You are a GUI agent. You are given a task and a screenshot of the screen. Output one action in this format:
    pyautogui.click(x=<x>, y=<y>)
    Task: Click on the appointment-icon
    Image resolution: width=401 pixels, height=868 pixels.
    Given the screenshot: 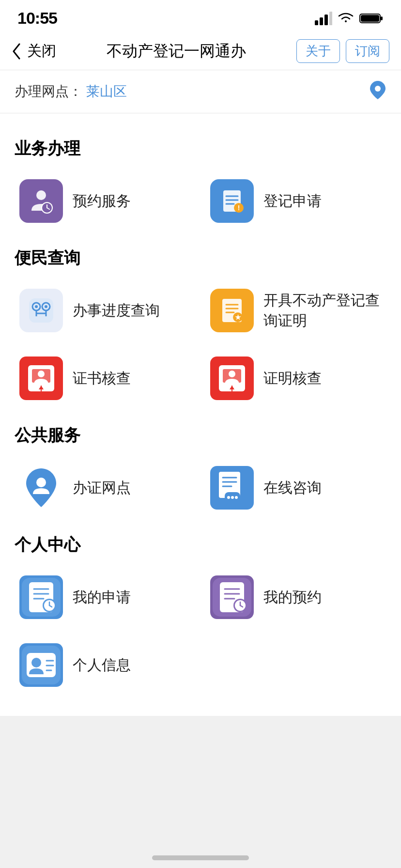 What is the action you would take?
    pyautogui.click(x=41, y=201)
    